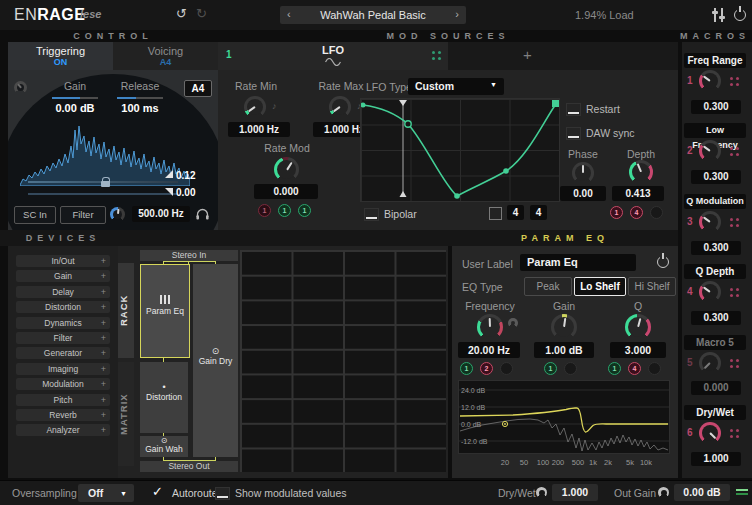 This screenshot has width=752, height=505. What do you see at coordinates (516, 212) in the screenshot?
I see `grid-x-value: 4` at bounding box center [516, 212].